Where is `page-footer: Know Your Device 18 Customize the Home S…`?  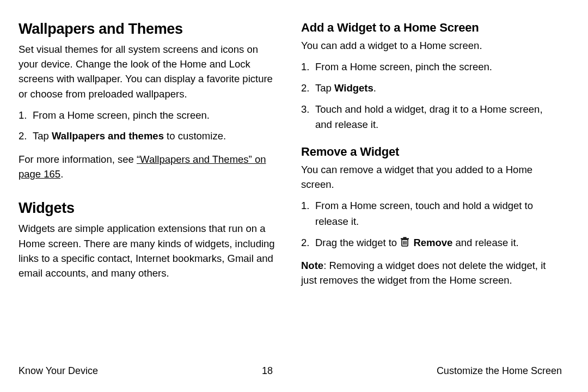
page-footer: Know Your Device 18 Customize the Home S… is located at coordinates (290, 368).